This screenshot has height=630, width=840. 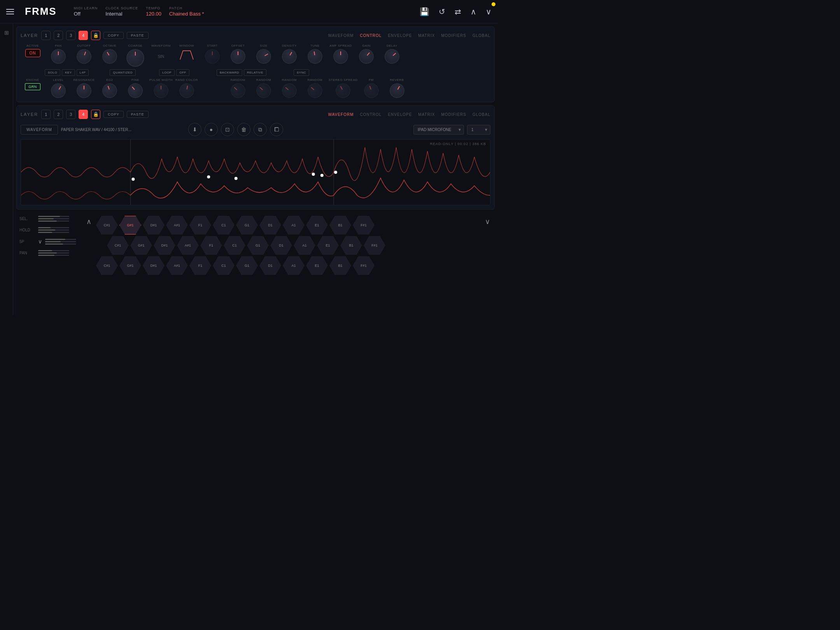 I want to click on key-b1-r3: B1, so click(x=340, y=266).